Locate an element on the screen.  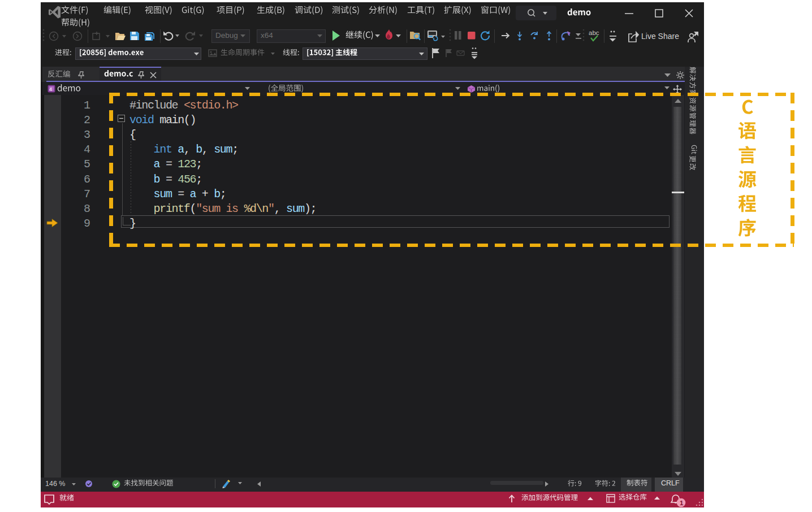
svg-text: 4 is located at coordinates (51, 89).